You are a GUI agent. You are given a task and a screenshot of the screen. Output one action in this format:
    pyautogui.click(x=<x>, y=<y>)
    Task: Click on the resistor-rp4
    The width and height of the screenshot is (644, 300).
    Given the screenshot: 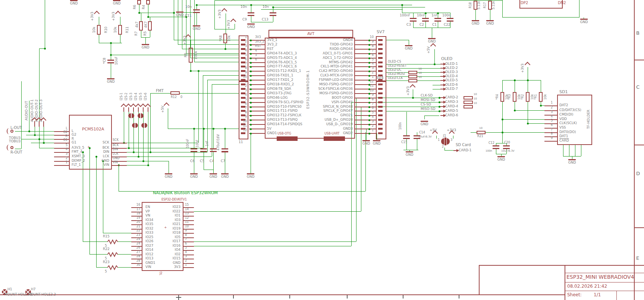 What is the action you would take?
    pyautogui.click(x=502, y=97)
    